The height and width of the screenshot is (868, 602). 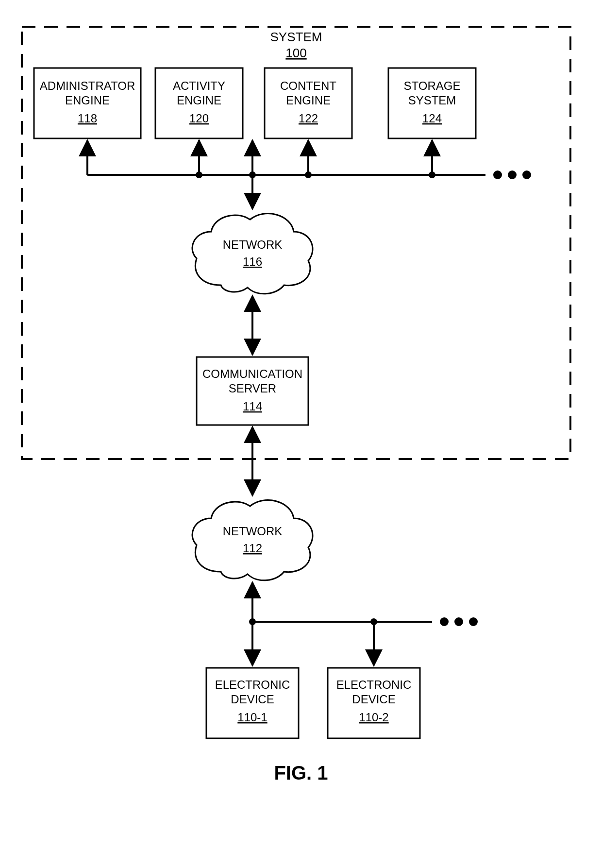 What do you see at coordinates (252, 406) in the screenshot?
I see `comm-ref: 114` at bounding box center [252, 406].